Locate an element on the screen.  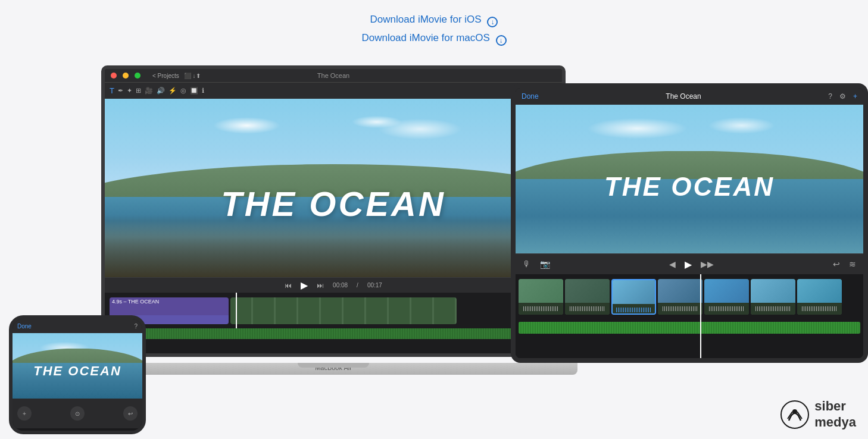
watermark-line2: medya is located at coordinates (835, 422).